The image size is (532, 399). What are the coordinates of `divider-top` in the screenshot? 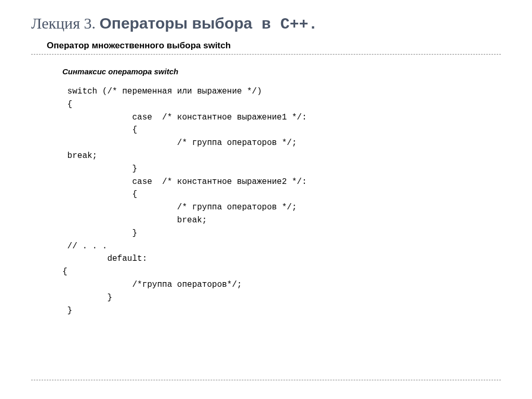 It's located at (266, 54).